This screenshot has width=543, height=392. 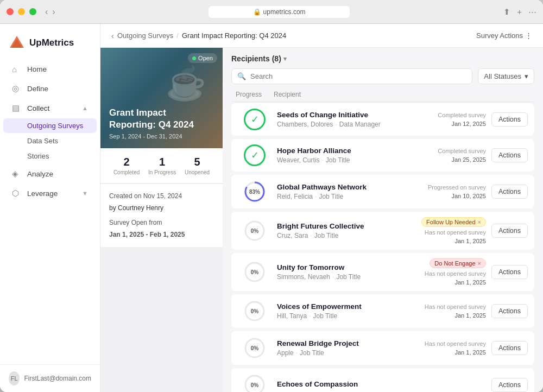 I want to click on search-input, so click(x=358, y=76).